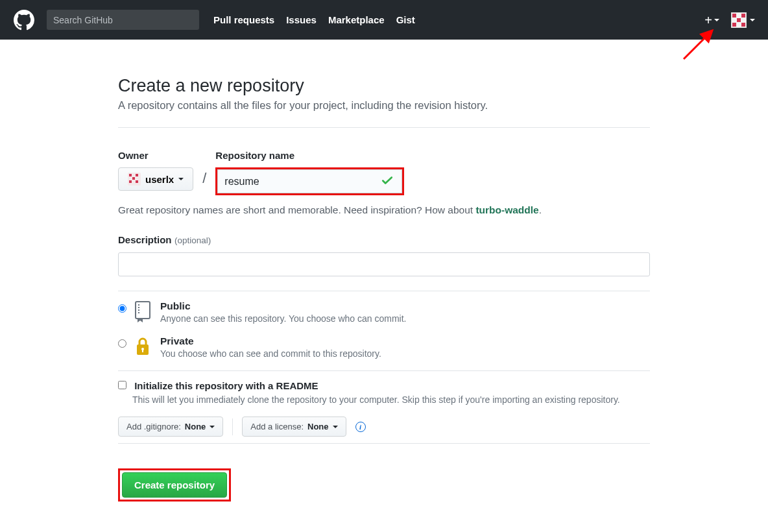 This screenshot has height=532, width=768. I want to click on owner-slash: /, so click(204, 180).